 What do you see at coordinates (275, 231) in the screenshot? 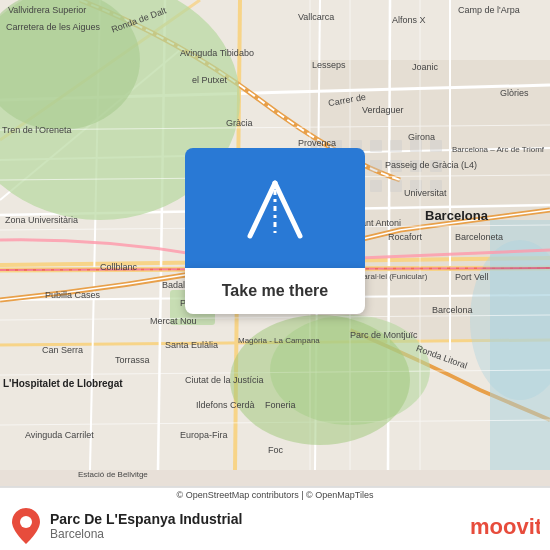
I see `overlay-card: Take me there` at bounding box center [275, 231].